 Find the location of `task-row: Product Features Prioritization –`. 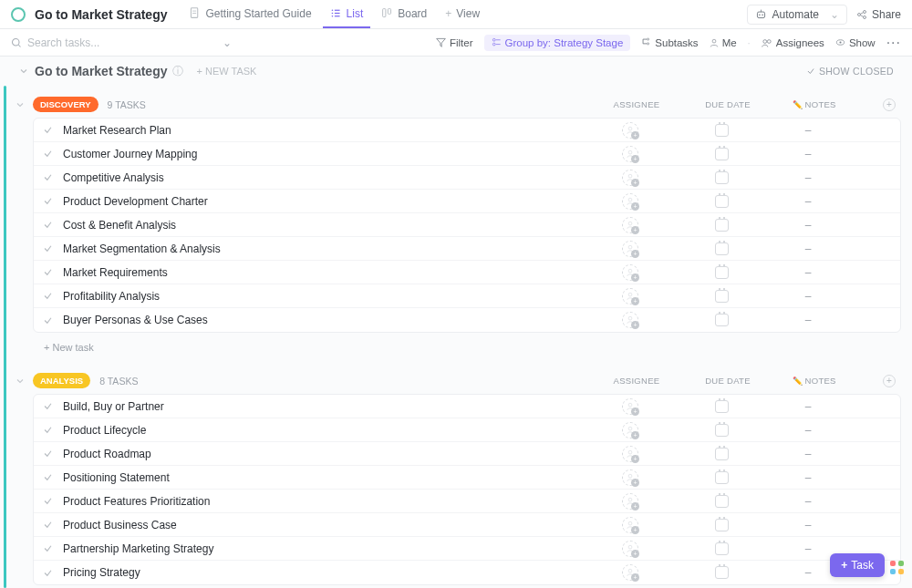

task-row: Product Features Prioritization – is located at coordinates (467, 501).